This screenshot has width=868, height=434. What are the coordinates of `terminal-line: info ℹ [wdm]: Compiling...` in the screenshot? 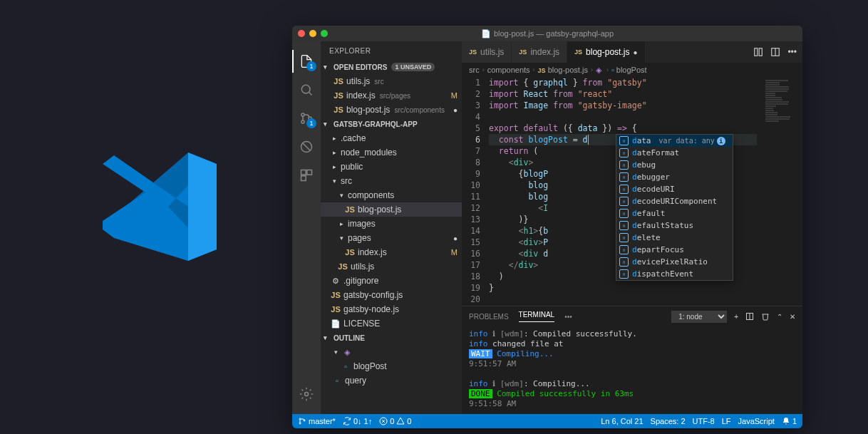 It's located at (632, 384).